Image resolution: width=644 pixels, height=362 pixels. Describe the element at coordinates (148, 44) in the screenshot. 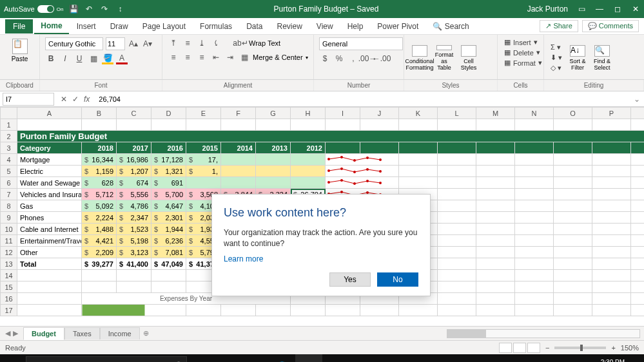

I see `shrink-font-icon: A▾` at that location.